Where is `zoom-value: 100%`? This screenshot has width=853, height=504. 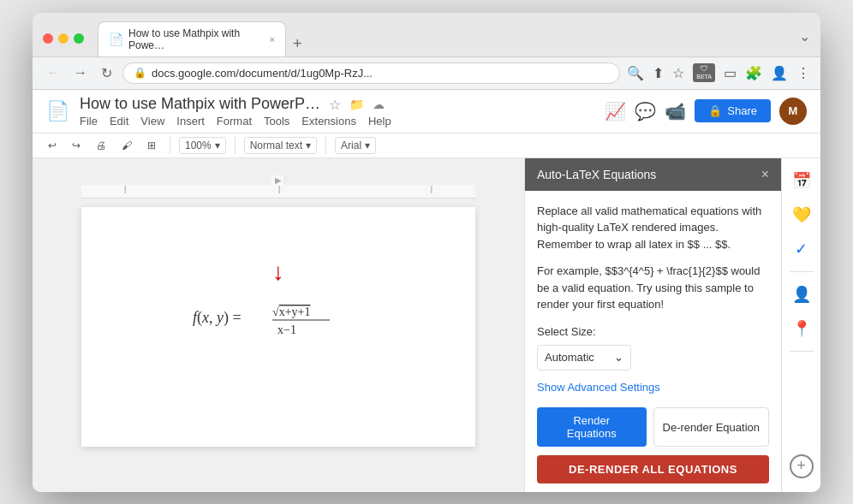 zoom-value: 100% is located at coordinates (199, 145).